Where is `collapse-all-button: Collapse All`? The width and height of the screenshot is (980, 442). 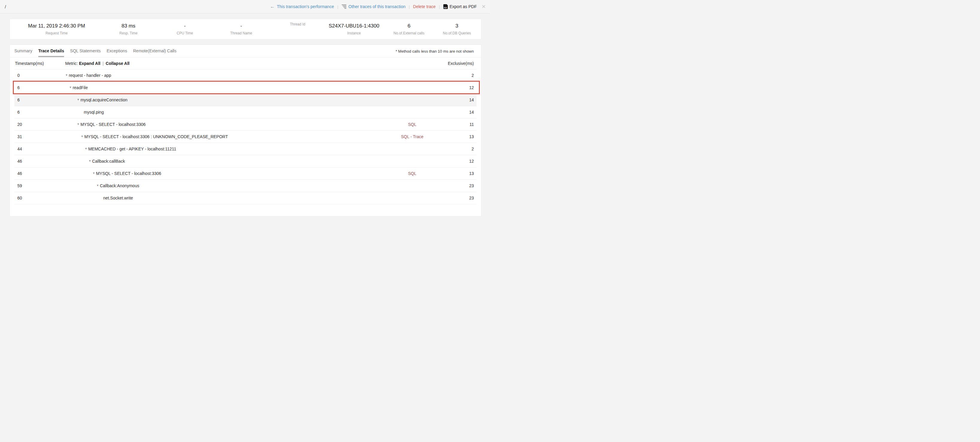
collapse-all-button: Collapse All is located at coordinates (118, 63).